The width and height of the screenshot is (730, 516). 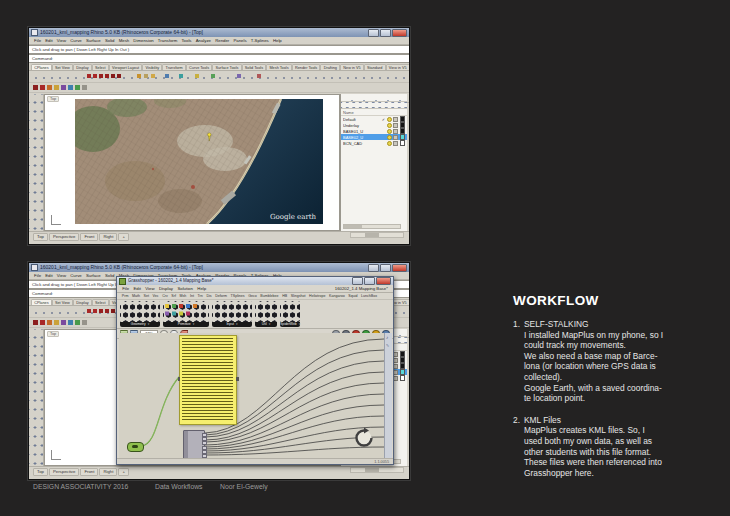 I want to click on boolean-toggle-component, so click(x=136, y=447).